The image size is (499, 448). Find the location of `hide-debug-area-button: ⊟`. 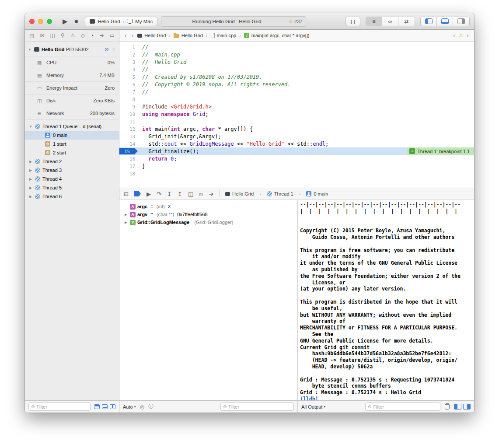

hide-debug-area-button: ⊟ is located at coordinates (126, 194).